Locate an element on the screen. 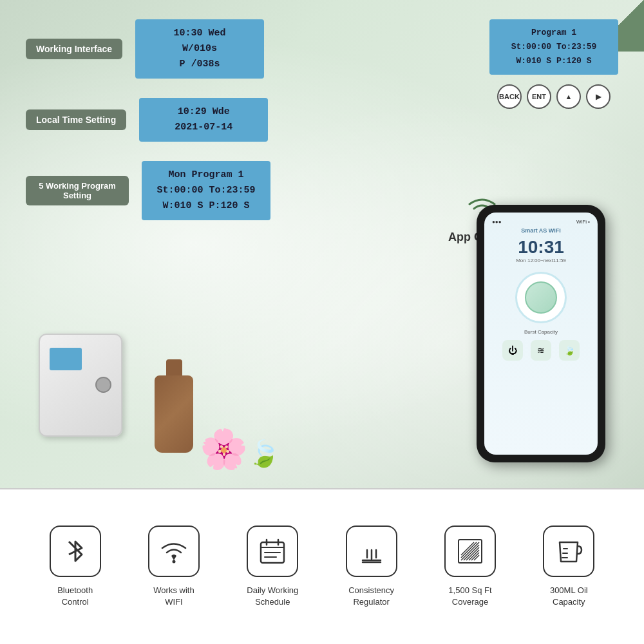 This screenshot has height=644, width=644. coverage-icon-box is located at coordinates (470, 551).